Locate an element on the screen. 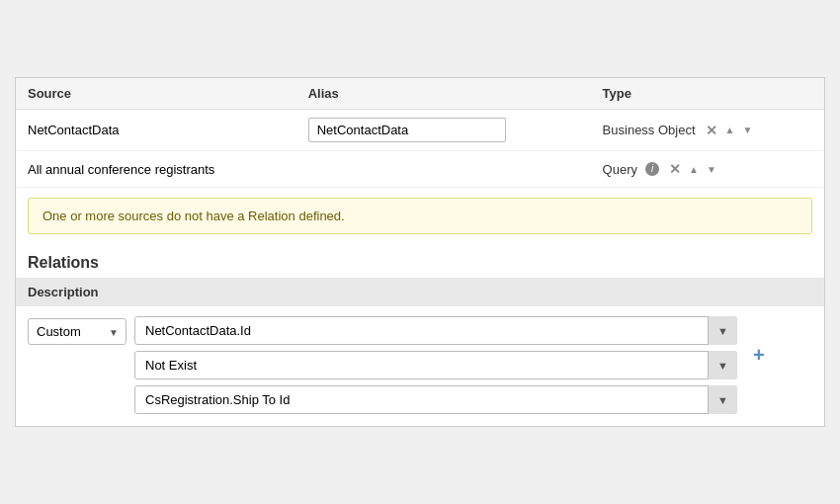 Image resolution: width=840 pixels, height=504 pixels. field2-select: Not Exist Equals Not Equals Greater Than… is located at coordinates (436, 366).